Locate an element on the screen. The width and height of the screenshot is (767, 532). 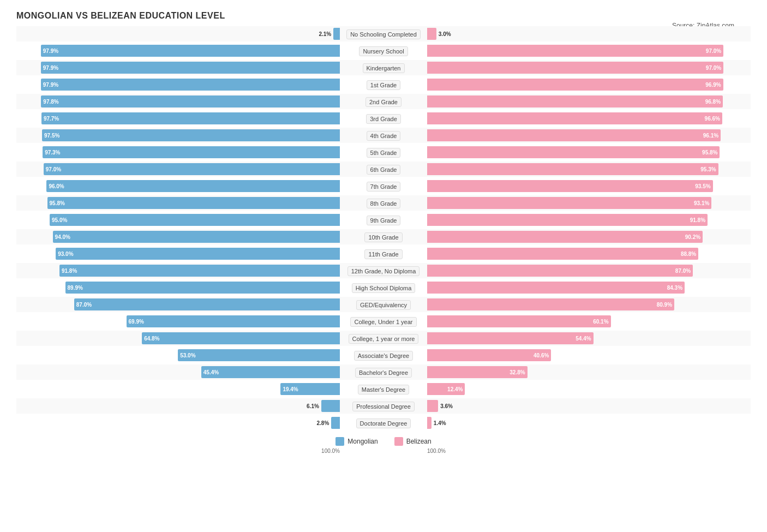
category-label-text: 6th Grade is located at coordinates (384, 170).